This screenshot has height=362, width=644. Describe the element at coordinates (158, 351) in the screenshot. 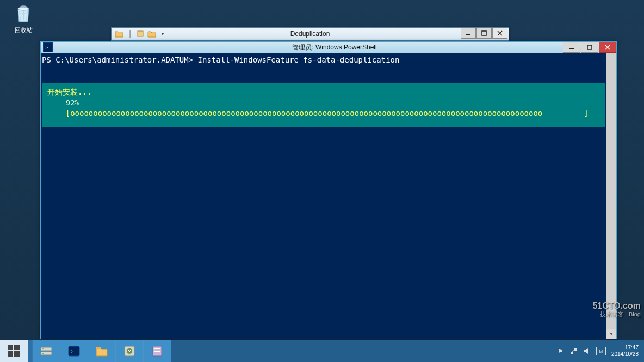

I see `taskbar-app2` at that location.